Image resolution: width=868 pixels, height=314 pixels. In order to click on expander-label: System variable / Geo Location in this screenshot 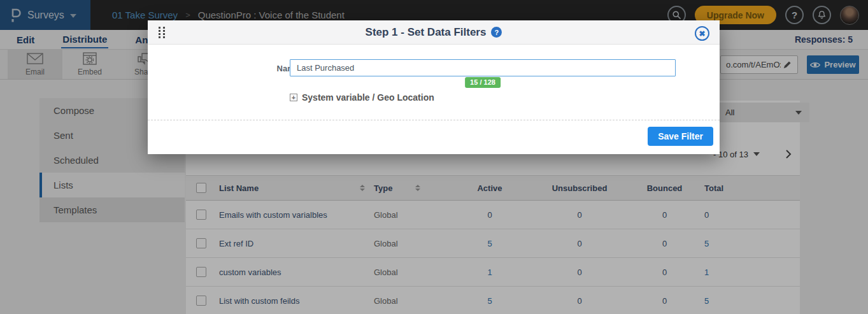, I will do `click(368, 97)`.